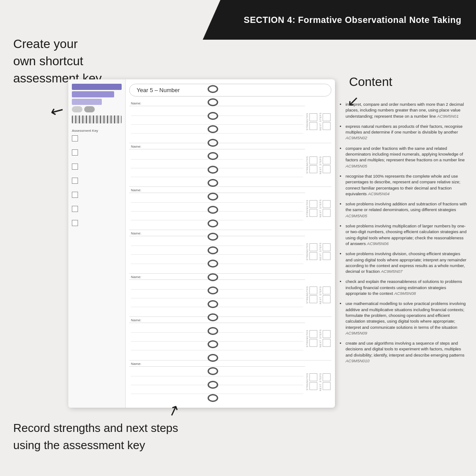  What do you see at coordinates (97, 104) in the screenshot?
I see `assessment-key-preview` at bounding box center [97, 104].